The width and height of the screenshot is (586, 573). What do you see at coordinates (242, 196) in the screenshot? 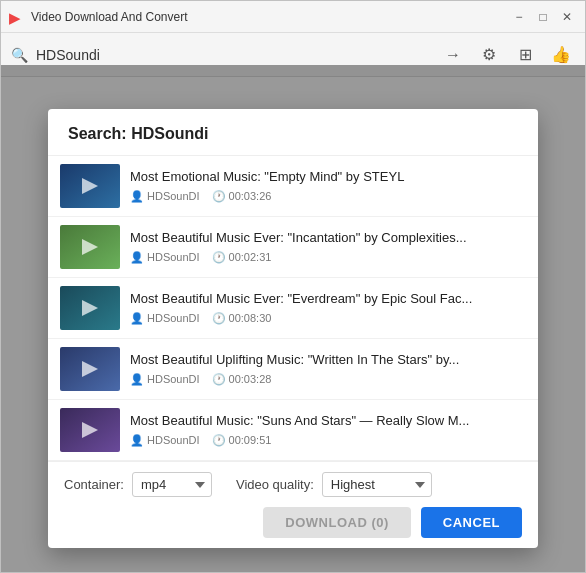
I see `result-duration: 🕐 00:03:26` at bounding box center [242, 196].